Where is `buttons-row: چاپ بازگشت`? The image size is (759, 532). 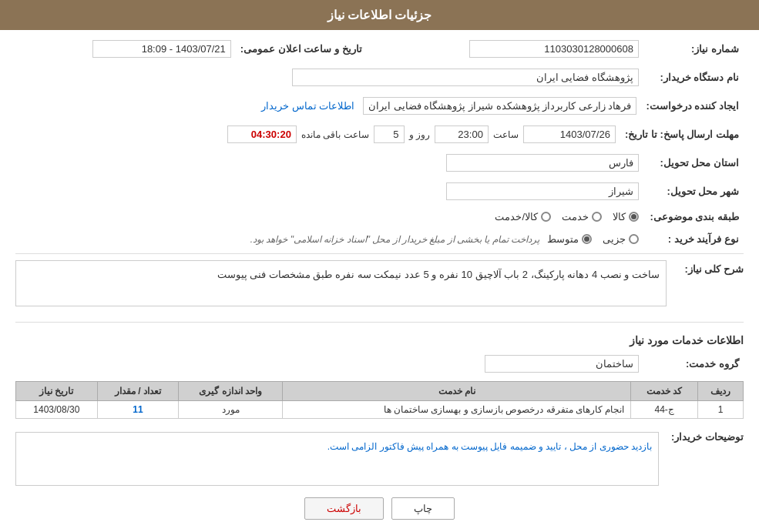
buttons-row: چاپ بازگشت is located at coordinates (379, 508).